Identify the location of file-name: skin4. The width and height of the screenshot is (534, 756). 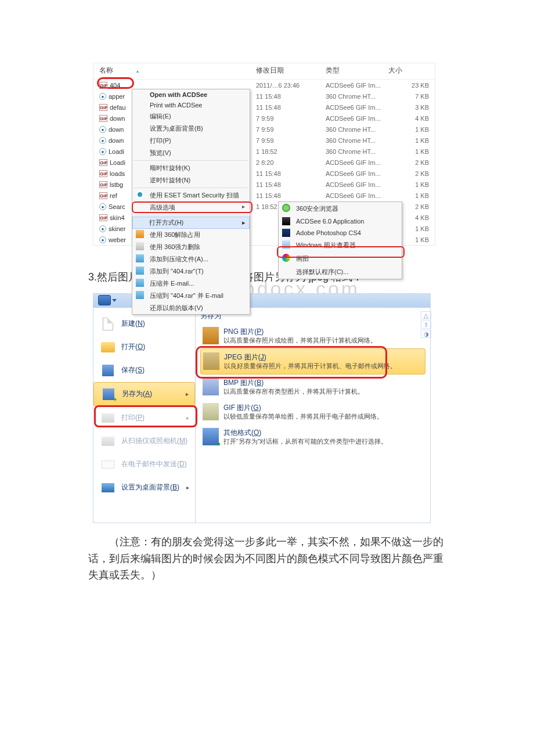
(117, 218).